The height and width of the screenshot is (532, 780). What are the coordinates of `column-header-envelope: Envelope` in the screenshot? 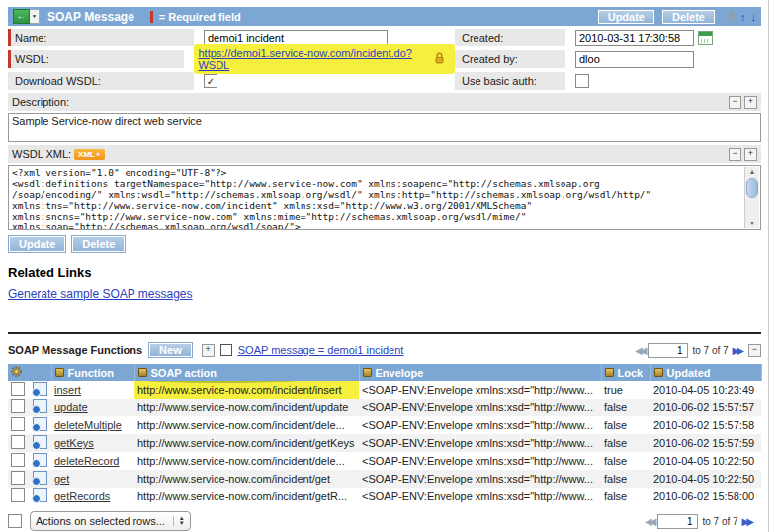 It's located at (480, 372).